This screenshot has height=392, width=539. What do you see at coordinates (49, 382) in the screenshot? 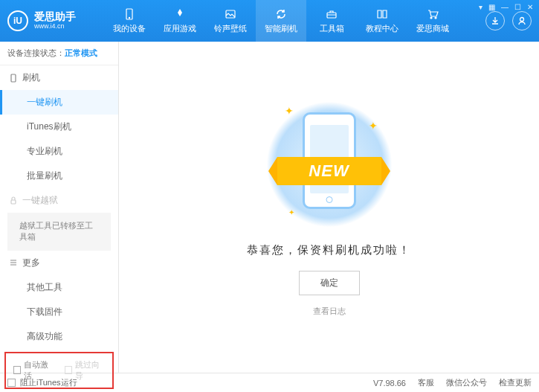
I see `block-itunes-label: 阻止iTunes运行` at bounding box center [49, 382].